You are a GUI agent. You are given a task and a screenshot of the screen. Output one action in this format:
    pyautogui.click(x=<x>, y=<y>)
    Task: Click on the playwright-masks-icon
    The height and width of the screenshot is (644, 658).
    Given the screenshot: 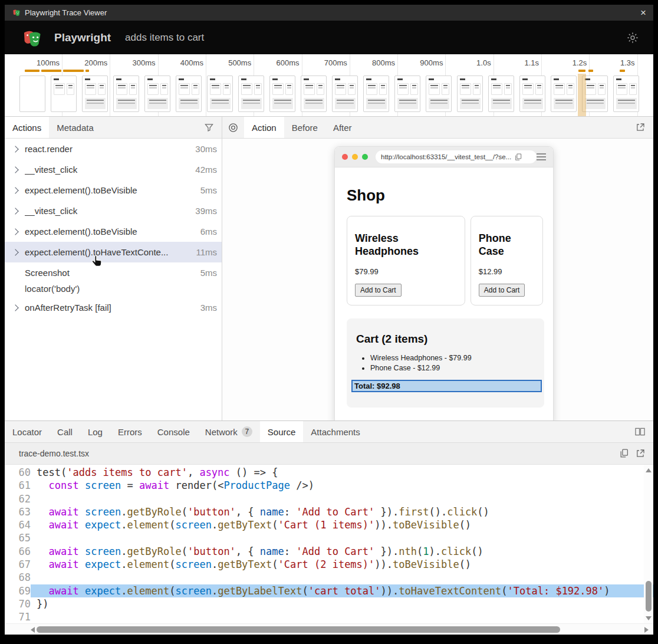 What is the action you would take?
    pyautogui.click(x=17, y=13)
    